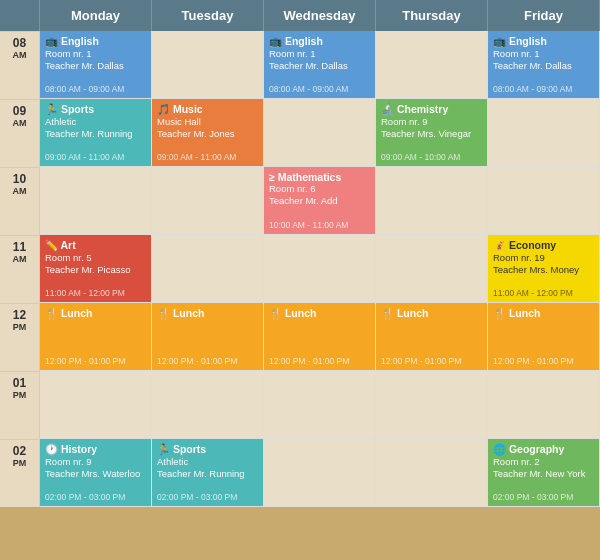  Describe the element at coordinates (208, 65) in the screenshot. I see `slot-row0-col1` at that location.